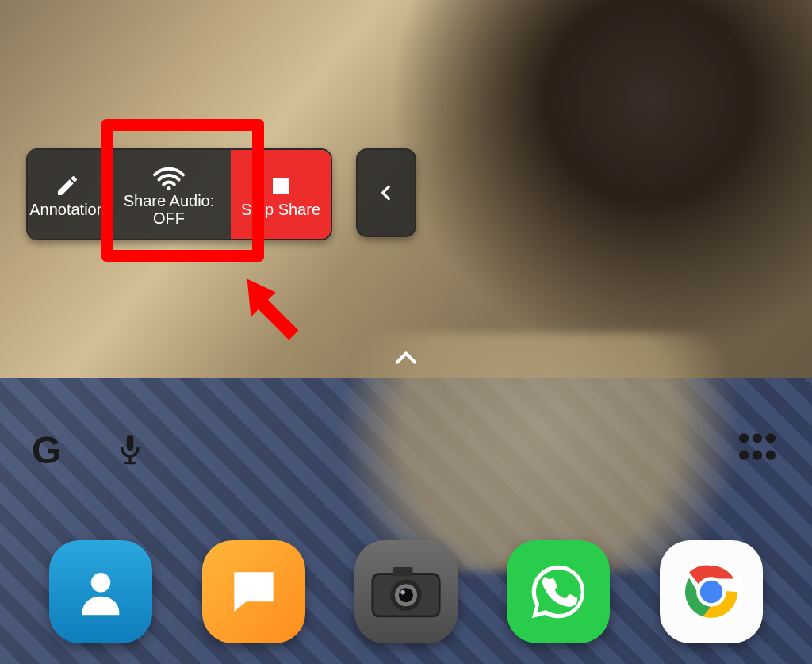 This screenshot has height=664, width=812. Describe the element at coordinates (87, 451) in the screenshot. I see `search-widget: G` at that location.